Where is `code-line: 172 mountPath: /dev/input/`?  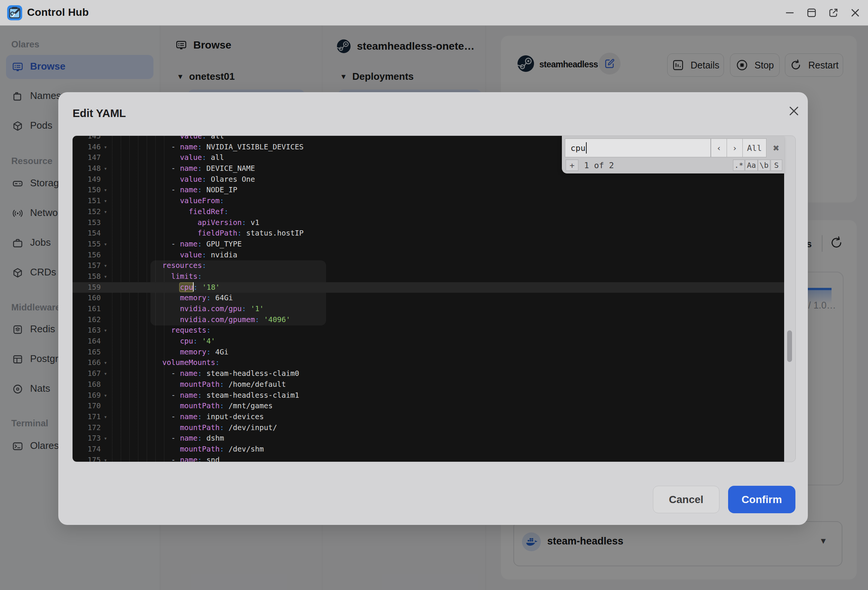 code-line: 172 mountPath: /dev/input/ is located at coordinates (428, 428).